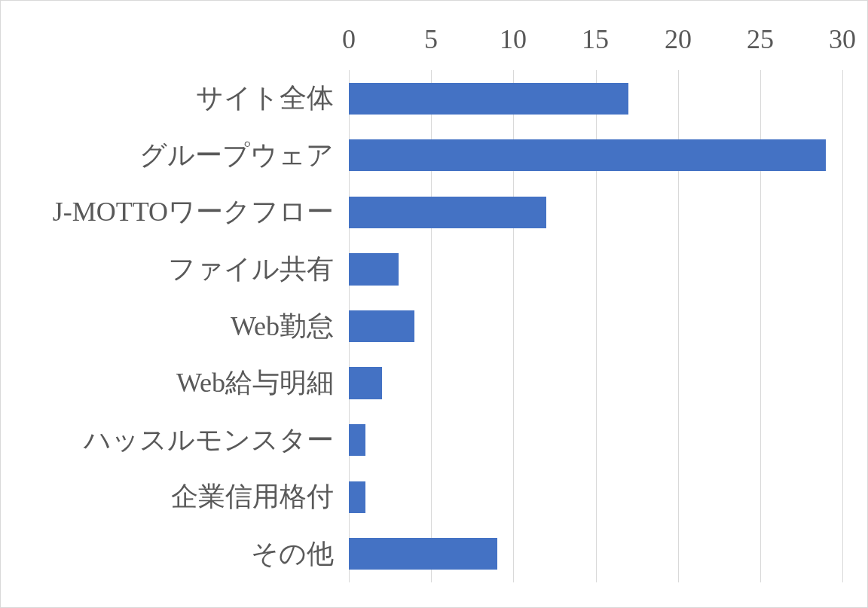 The image size is (868, 608). What do you see at coordinates (292, 555) in the screenshot?
I see `category-label: その他` at bounding box center [292, 555].